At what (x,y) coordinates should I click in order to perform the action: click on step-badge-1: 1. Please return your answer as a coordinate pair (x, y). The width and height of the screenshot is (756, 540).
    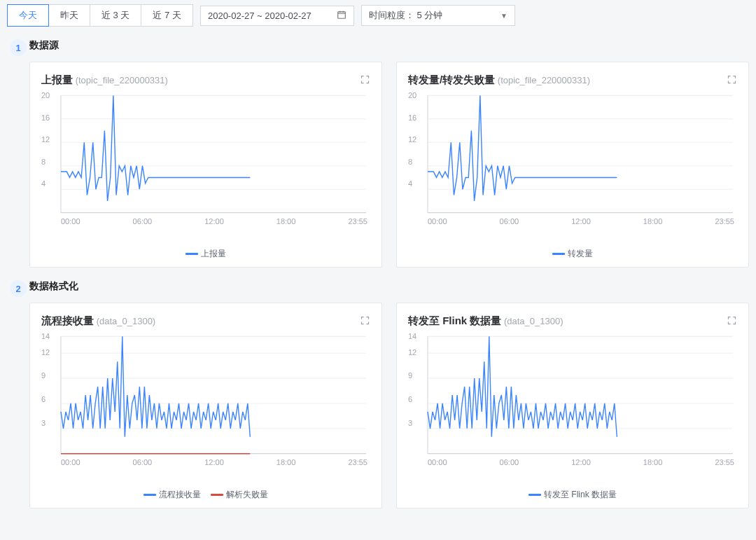
    Looking at the image, I should click on (18, 48).